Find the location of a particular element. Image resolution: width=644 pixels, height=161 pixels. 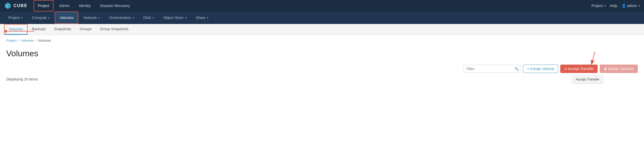

top-nav-disaster-recovery: Disaster Recovery is located at coordinates (115, 6).